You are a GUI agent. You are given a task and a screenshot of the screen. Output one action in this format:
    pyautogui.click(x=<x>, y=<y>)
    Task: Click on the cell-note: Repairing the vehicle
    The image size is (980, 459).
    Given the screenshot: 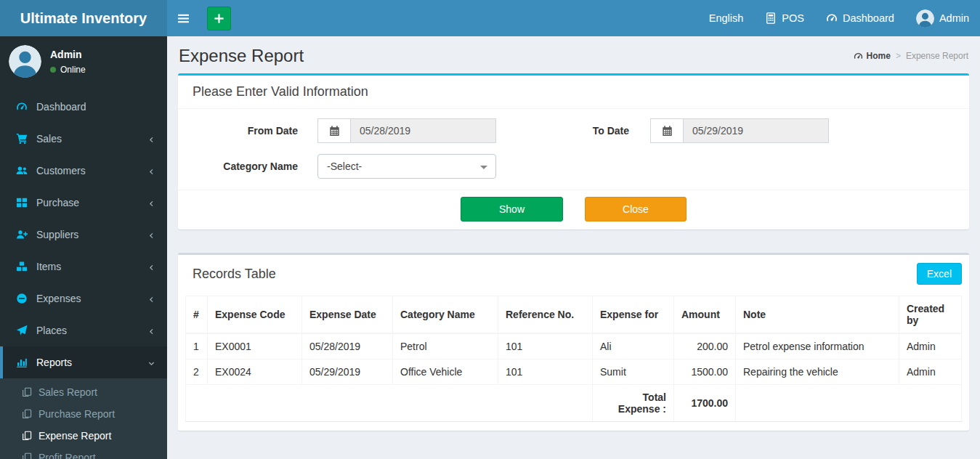 What is the action you would take?
    pyautogui.click(x=818, y=372)
    